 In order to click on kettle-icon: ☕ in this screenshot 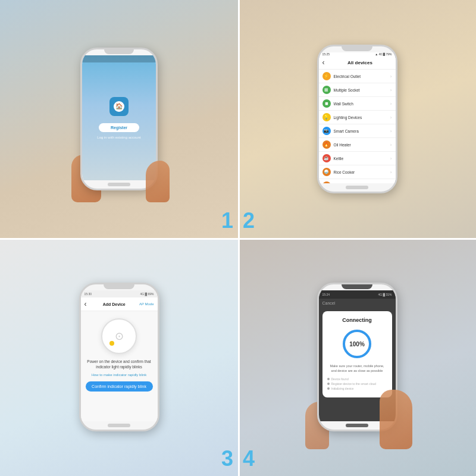, I will do `click(327, 158)`.